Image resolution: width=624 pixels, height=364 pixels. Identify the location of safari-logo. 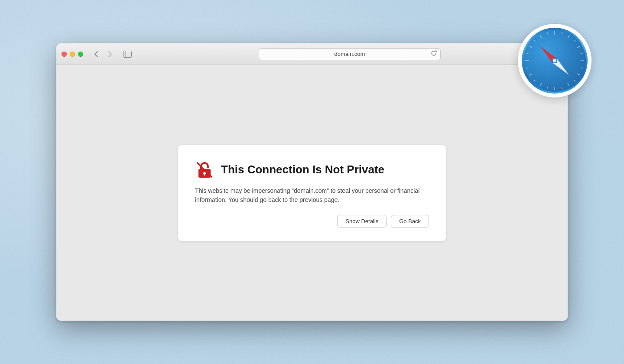
(555, 61).